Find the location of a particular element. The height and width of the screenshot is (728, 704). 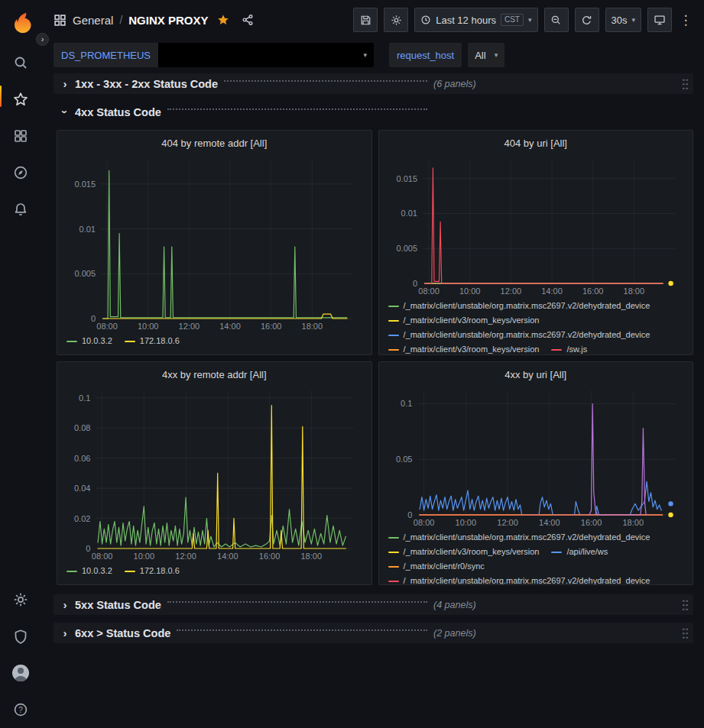

legend-item: /_matrix/client/r0/sync is located at coordinates (436, 567).